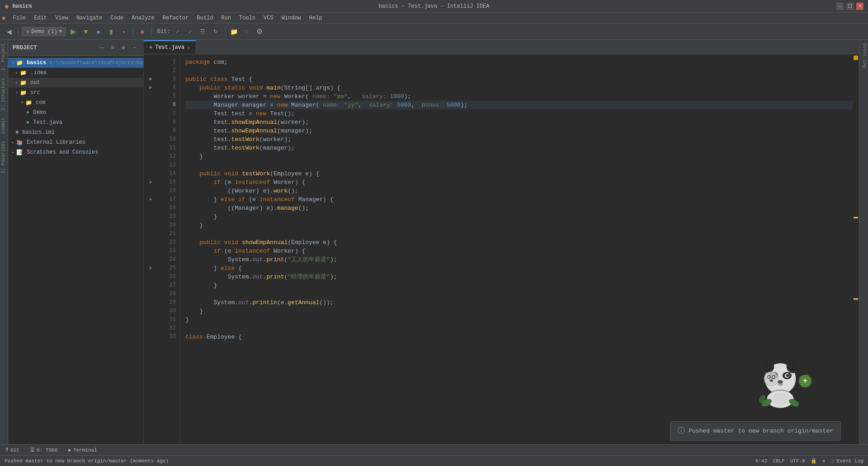  What do you see at coordinates (9, 32) in the screenshot?
I see `back-button: ◀` at bounding box center [9, 32].